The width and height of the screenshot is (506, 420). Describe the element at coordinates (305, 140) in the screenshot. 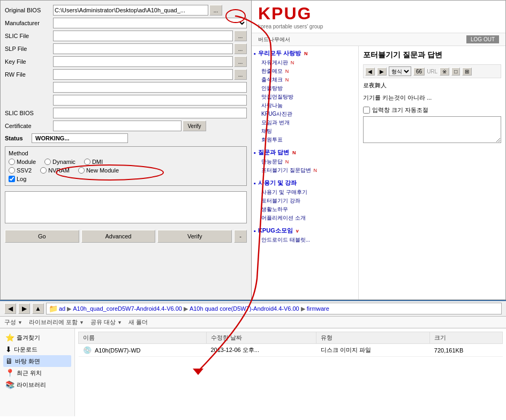

I see `sidebar-item-vote: 회원투표` at that location.